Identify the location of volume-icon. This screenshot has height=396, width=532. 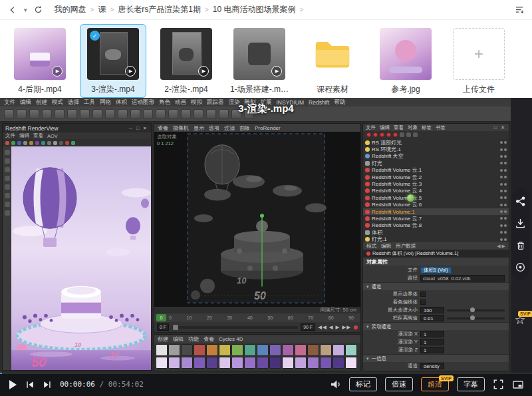
(335, 385).